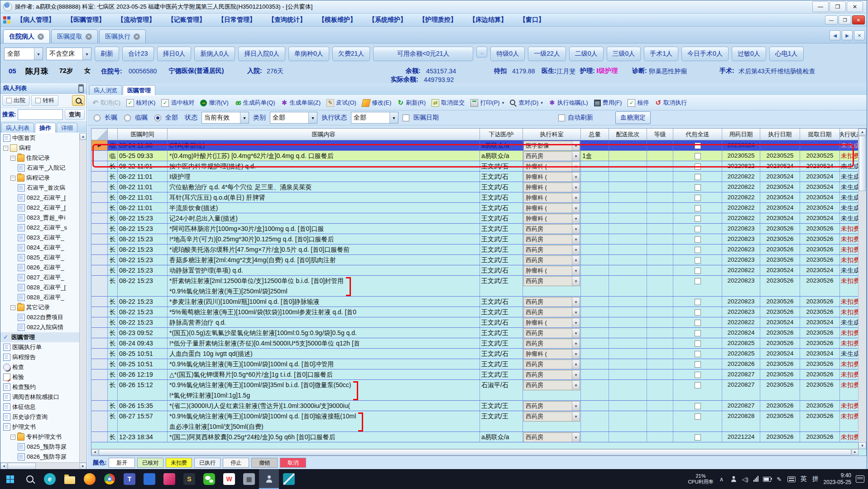  What do you see at coordinates (475, 286) in the screenshot?
I see `order-row: 长08-22 15:23*肝素钠注射液[2ml:12500单位/支]12500单…` at bounding box center [475, 286].